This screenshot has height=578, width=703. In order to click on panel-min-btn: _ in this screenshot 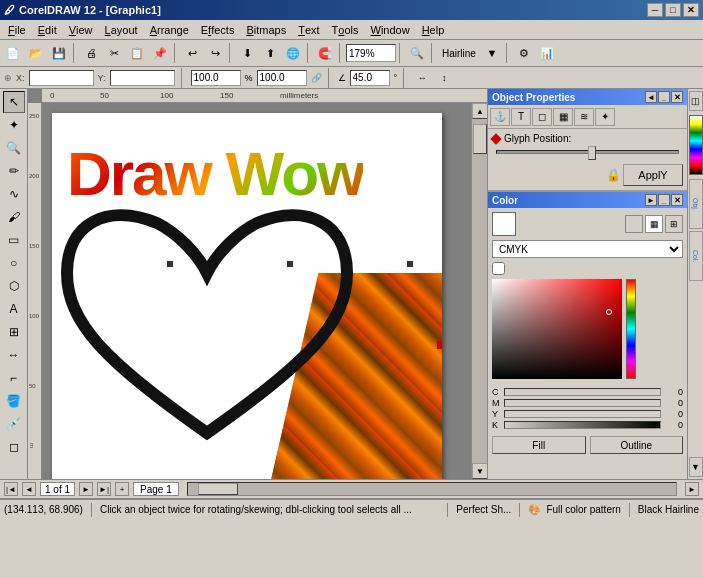, I will do `click(664, 97)`.